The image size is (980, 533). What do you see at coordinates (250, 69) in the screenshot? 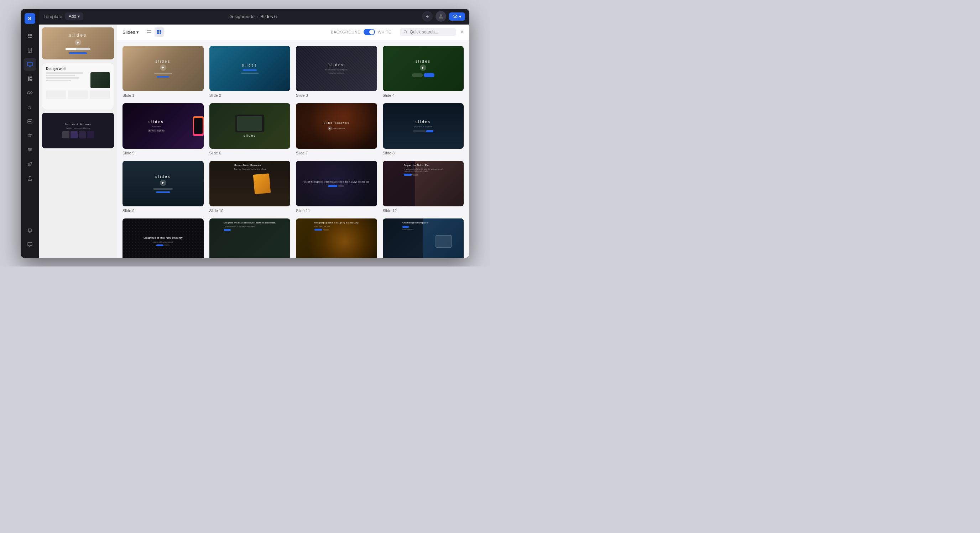
I see `slide-thumb-2: slides` at bounding box center [250, 69].